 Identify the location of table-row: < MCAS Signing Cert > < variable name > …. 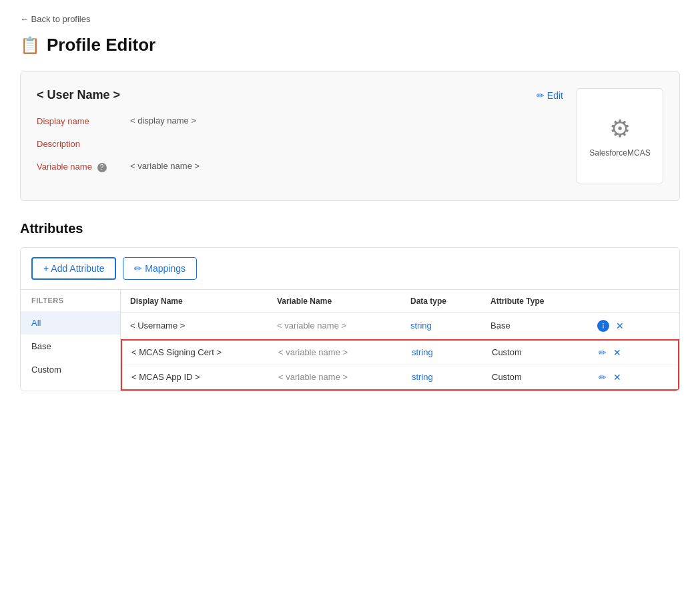
(400, 353).